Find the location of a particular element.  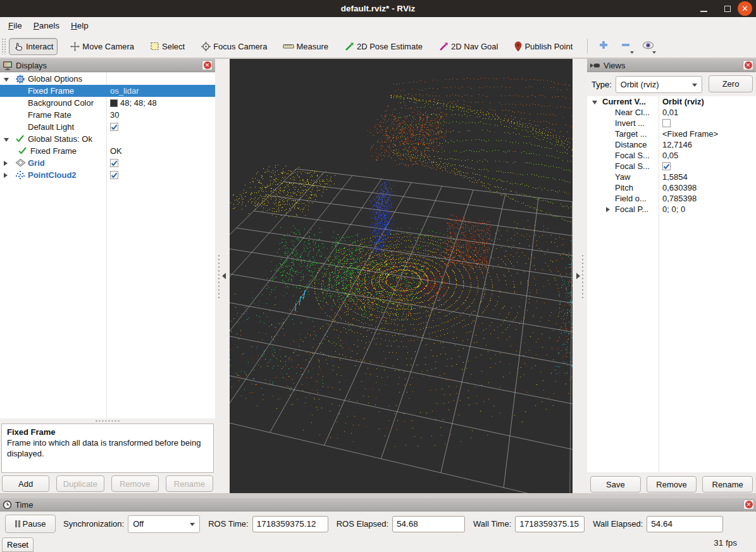

pause-button: Pause is located at coordinates (30, 524).